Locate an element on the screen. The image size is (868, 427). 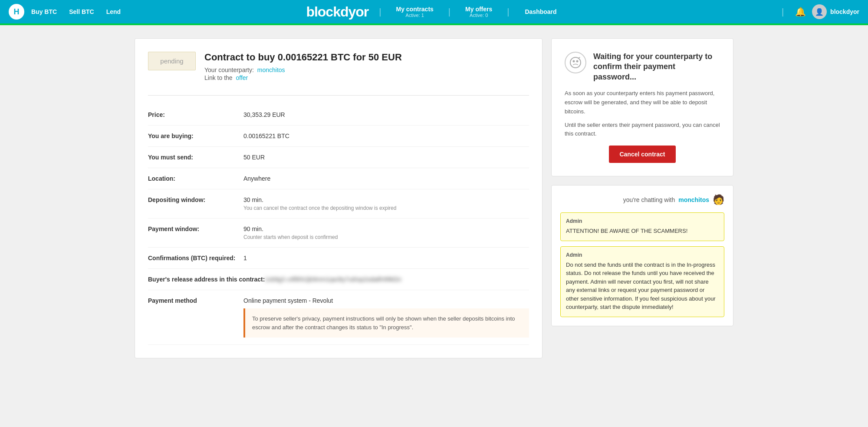
payment-window-label: Payment window: is located at coordinates (196, 229).